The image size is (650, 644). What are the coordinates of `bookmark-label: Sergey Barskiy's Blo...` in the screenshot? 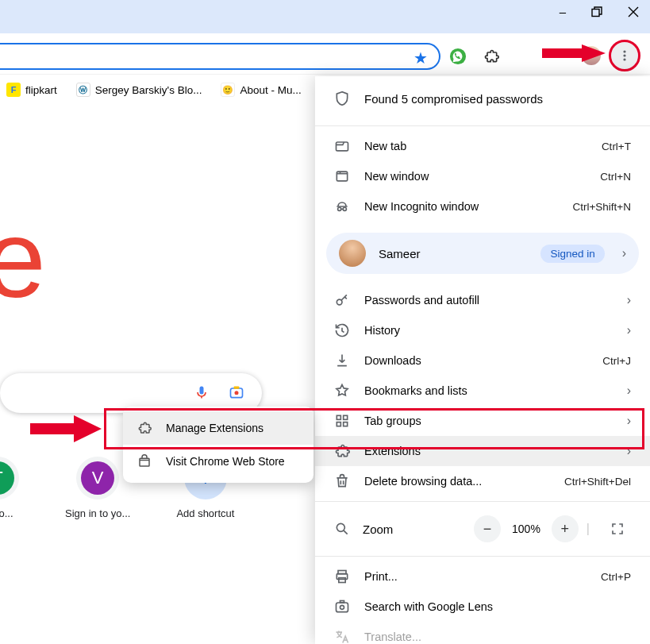 It's located at (149, 91).